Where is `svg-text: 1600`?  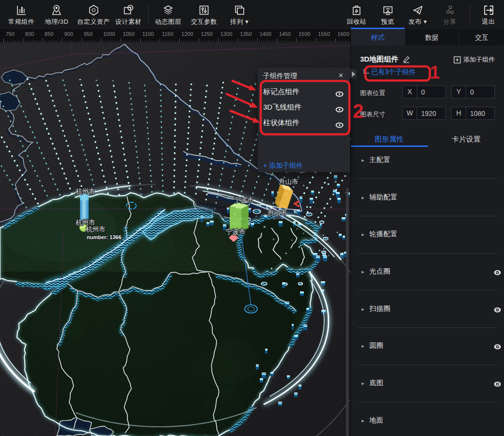 svg-text: 1600 is located at coordinates (344, 34).